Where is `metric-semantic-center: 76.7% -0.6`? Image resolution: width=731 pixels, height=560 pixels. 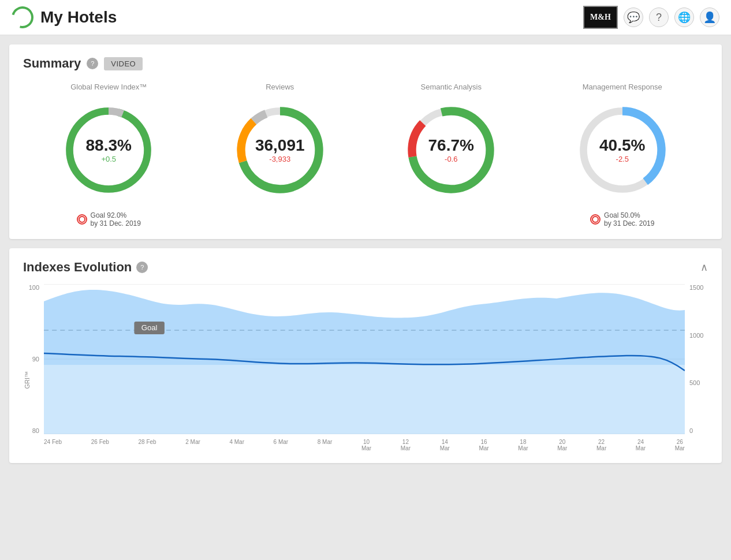 metric-semantic-center: 76.7% -0.6 is located at coordinates (452, 150).